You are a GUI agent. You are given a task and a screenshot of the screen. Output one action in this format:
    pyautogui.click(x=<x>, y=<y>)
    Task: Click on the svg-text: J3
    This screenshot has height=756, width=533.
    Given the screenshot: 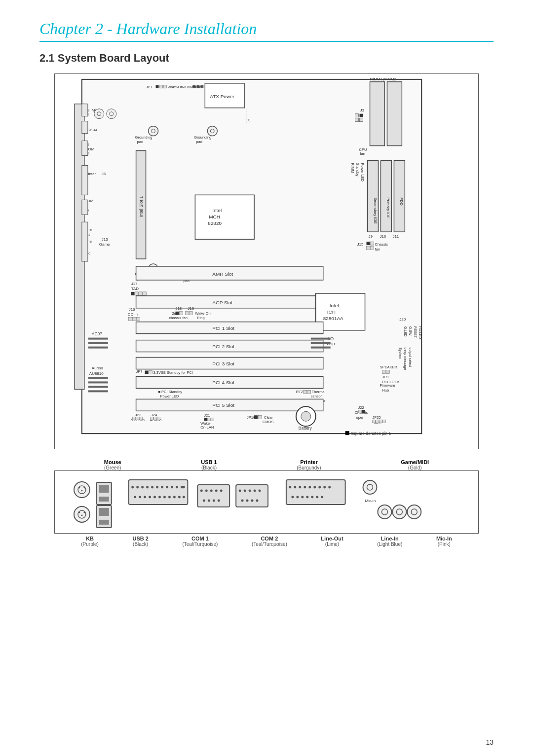 What is the action you would take?
    pyautogui.click(x=362, y=110)
    